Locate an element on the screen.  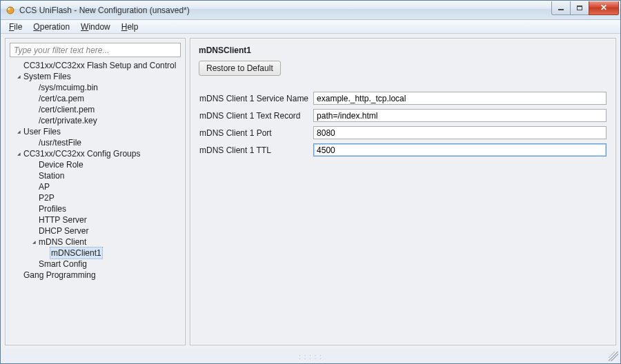
title-bar: CCS UniFlash - New Configuration (unsave… is located at coordinates (310, 10).